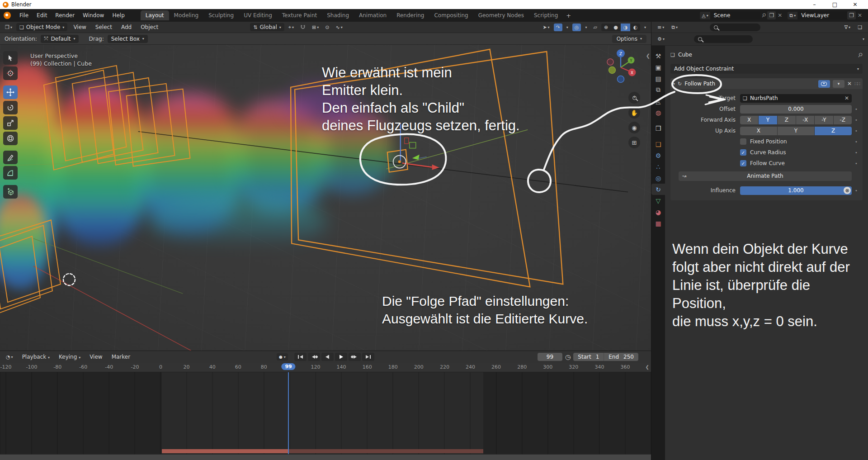  Describe the element at coordinates (860, 15) in the screenshot. I see `delete-viewlayer-icon: ✕` at that location.